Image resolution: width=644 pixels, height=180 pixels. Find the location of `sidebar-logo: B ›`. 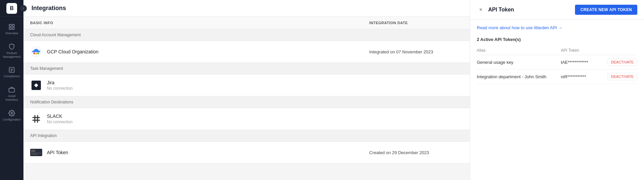

sidebar-logo: B › is located at coordinates (12, 8).